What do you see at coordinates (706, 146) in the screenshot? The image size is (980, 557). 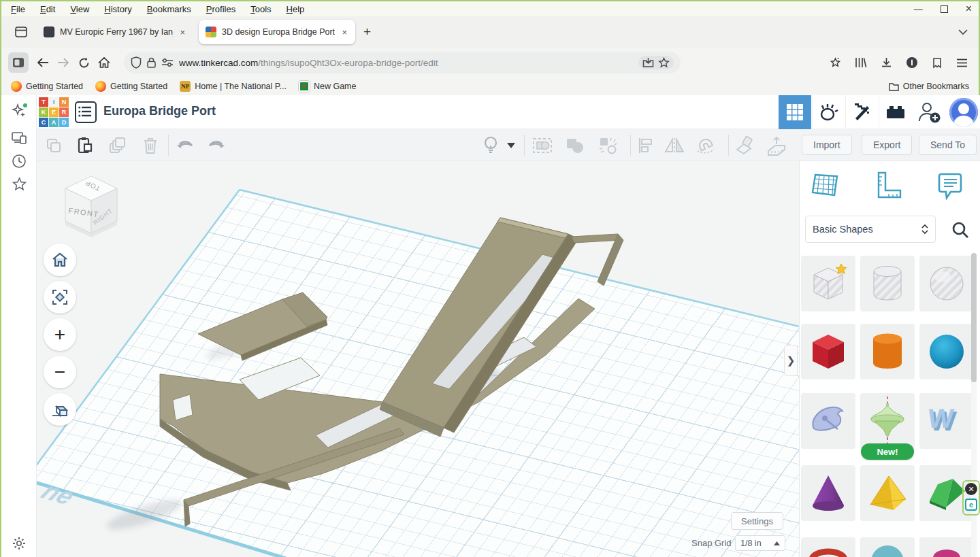 I see `magnet-snap-icon` at bounding box center [706, 146].